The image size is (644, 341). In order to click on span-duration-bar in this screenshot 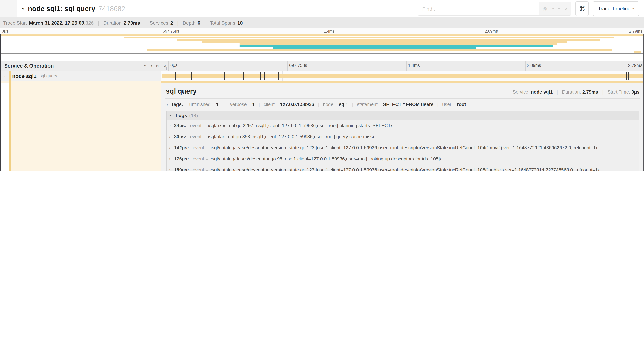, I will do `click(402, 76)`.